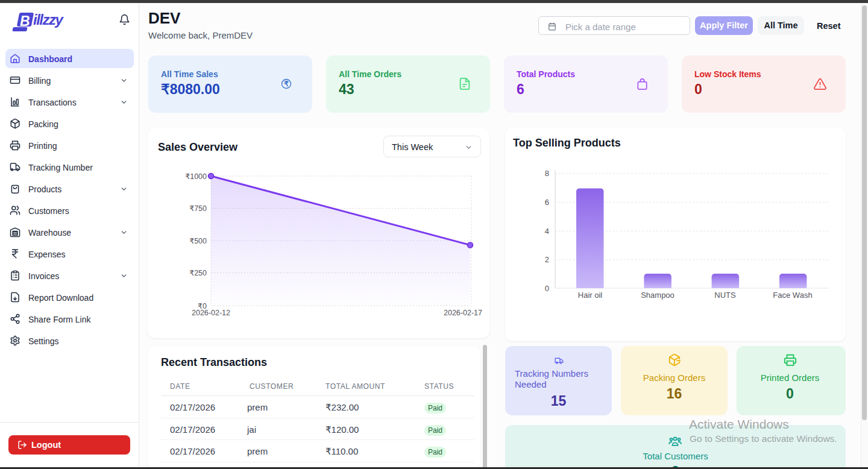 This screenshot has height=469, width=868. I want to click on svg-text: Face Wash, so click(792, 295).